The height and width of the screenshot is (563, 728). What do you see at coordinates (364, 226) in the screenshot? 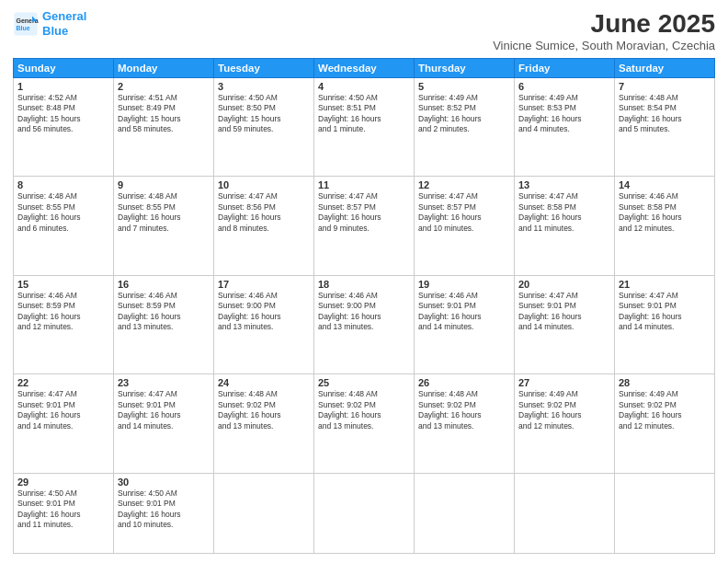
I see `table-row: 11Sunrise: 4:47 AM Sunset: 8:57 PM Dayli…` at bounding box center [364, 226].